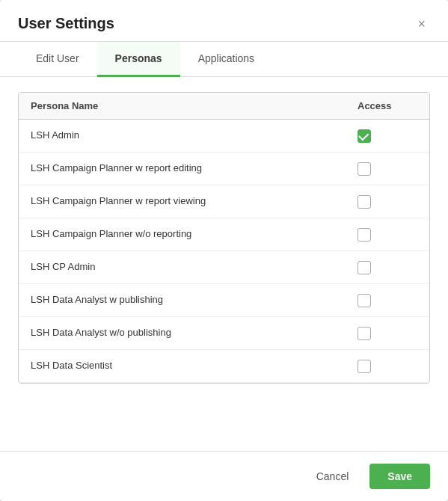  Describe the element at coordinates (194, 234) in the screenshot. I see `persona-name: LSH Campaign Planner w/o reporting` at that location.